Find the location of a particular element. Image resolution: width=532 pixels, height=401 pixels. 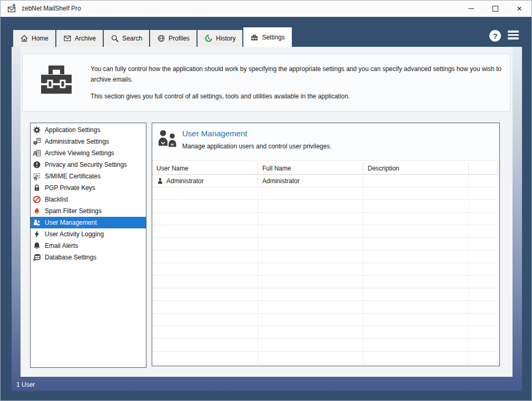

hamburger-menu-icon is located at coordinates (513, 32).